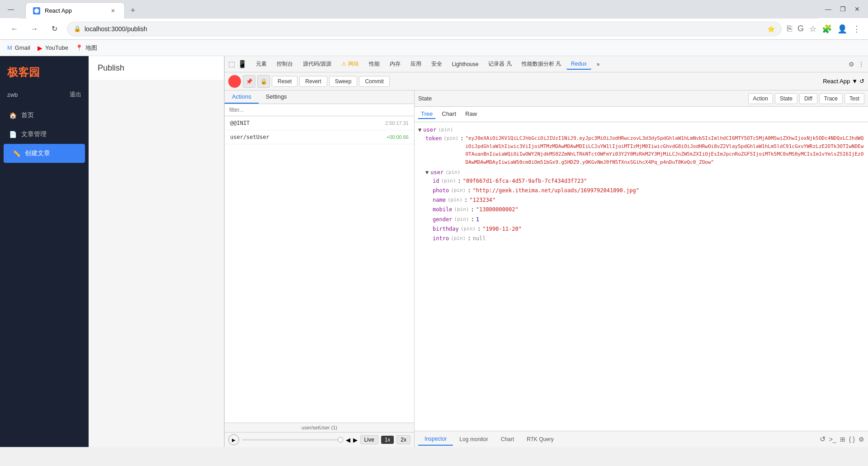  I want to click on user-expand-icon: ▼, so click(420, 130).